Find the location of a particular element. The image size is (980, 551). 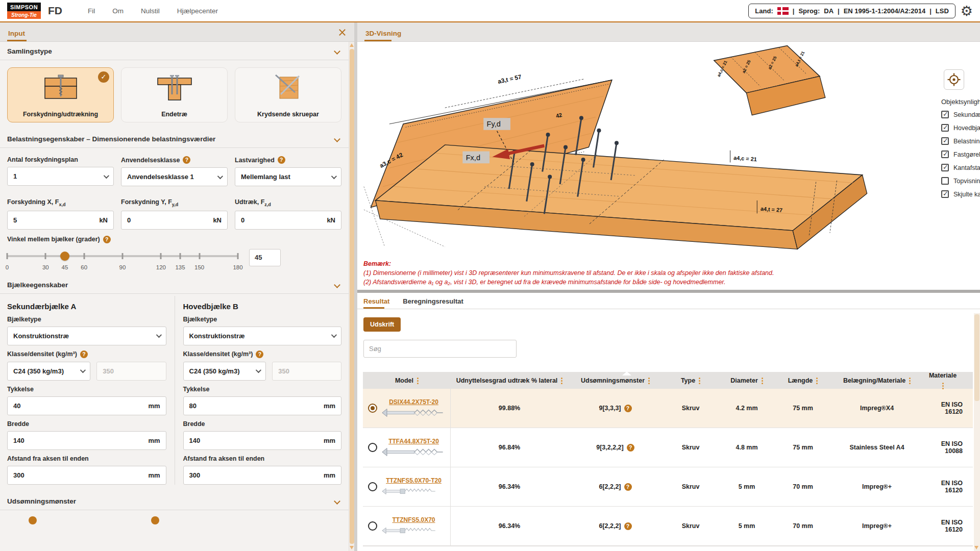

gear-icon: ⚙ is located at coordinates (967, 11).